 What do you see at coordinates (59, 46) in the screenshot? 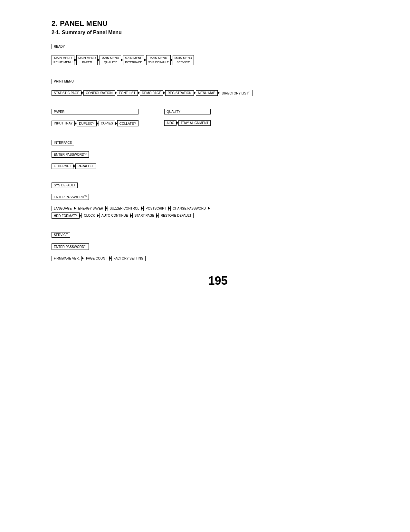
I see `ready-box: READY` at bounding box center [59, 46].